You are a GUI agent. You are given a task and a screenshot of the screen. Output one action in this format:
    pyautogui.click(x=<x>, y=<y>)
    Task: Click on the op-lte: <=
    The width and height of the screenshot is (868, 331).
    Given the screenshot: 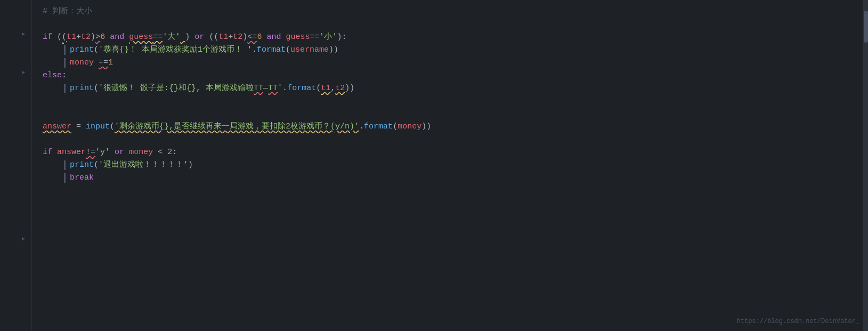 What is the action you would take?
    pyautogui.click(x=252, y=37)
    